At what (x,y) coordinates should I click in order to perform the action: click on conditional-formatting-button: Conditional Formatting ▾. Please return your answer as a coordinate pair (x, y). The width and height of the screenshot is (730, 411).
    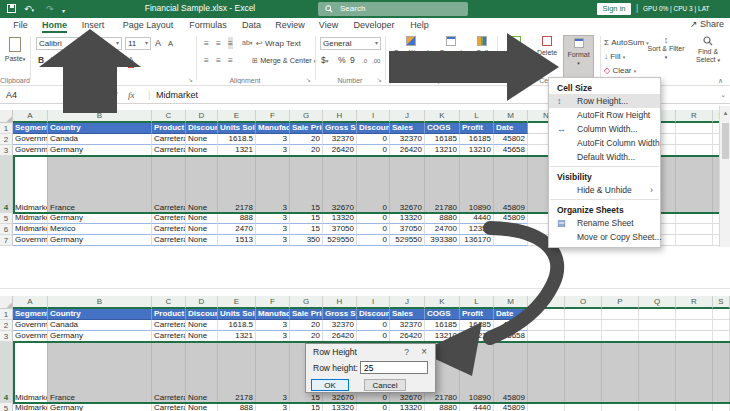
    Looking at the image, I should click on (411, 50).